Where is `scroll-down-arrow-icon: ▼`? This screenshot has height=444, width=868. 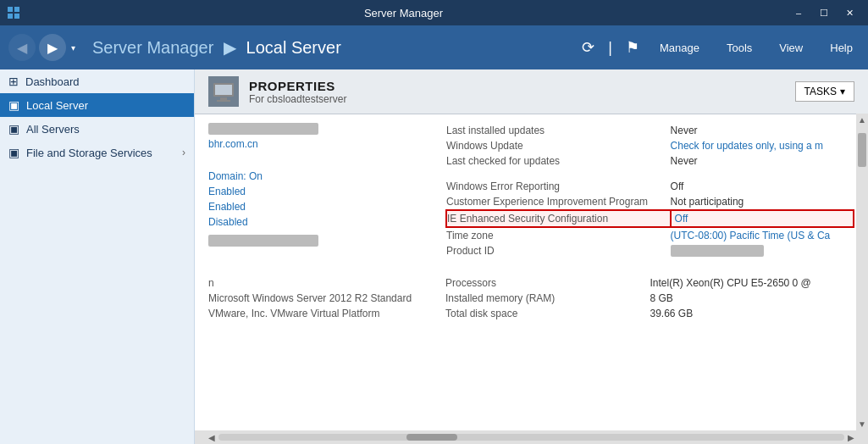 scroll-down-arrow-icon: ▼ is located at coordinates (862, 425).